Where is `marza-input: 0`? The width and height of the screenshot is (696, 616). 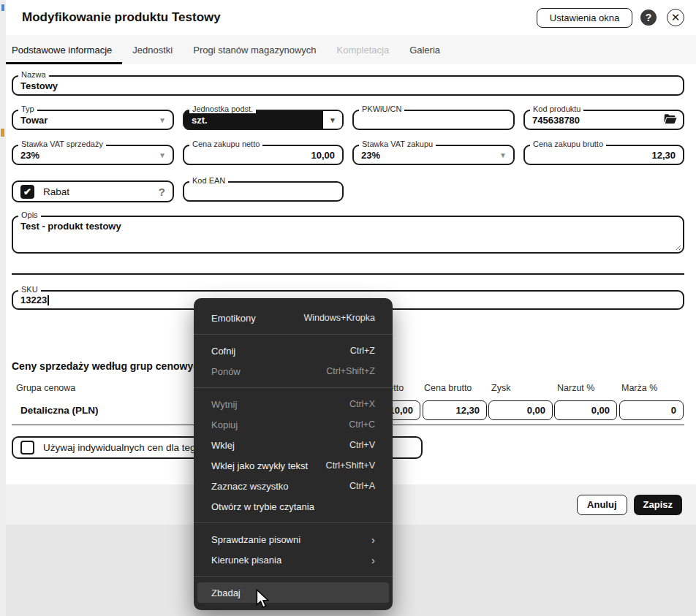
marza-input: 0 is located at coordinates (651, 411).